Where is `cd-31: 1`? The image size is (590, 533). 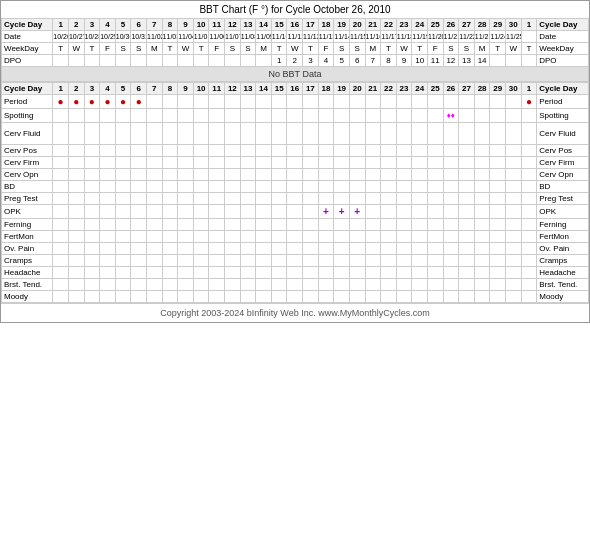 cd-31: 1 is located at coordinates (529, 25).